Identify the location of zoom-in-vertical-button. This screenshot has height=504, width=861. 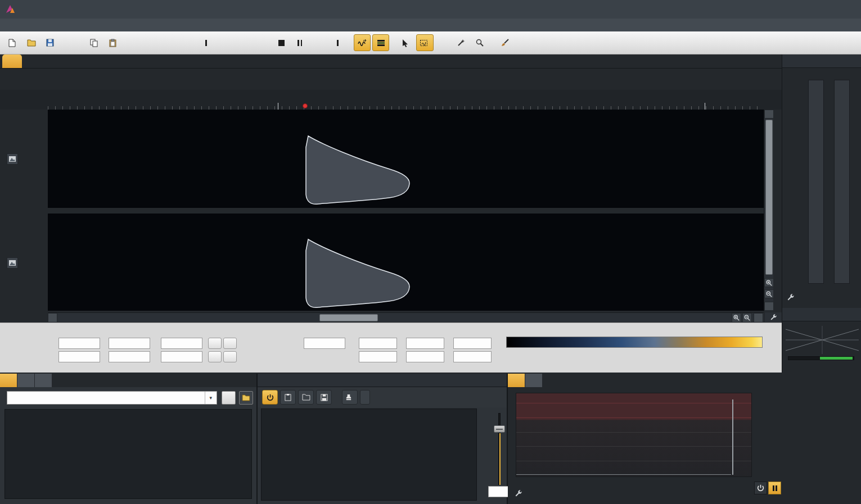
(769, 283).